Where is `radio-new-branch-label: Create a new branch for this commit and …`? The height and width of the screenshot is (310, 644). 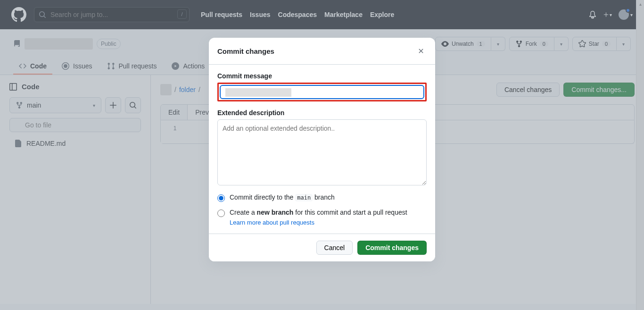
radio-new-branch-label: Create a new branch for this commit and … is located at coordinates (319, 212).